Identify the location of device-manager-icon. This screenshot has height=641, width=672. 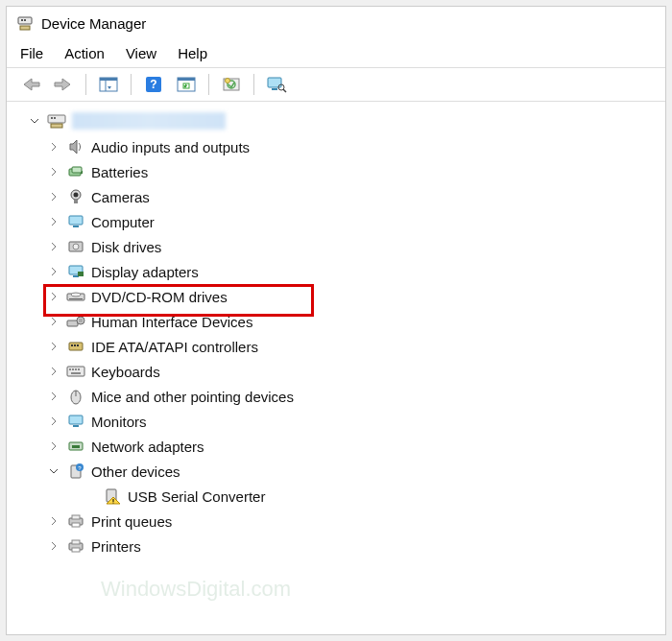
(25, 23).